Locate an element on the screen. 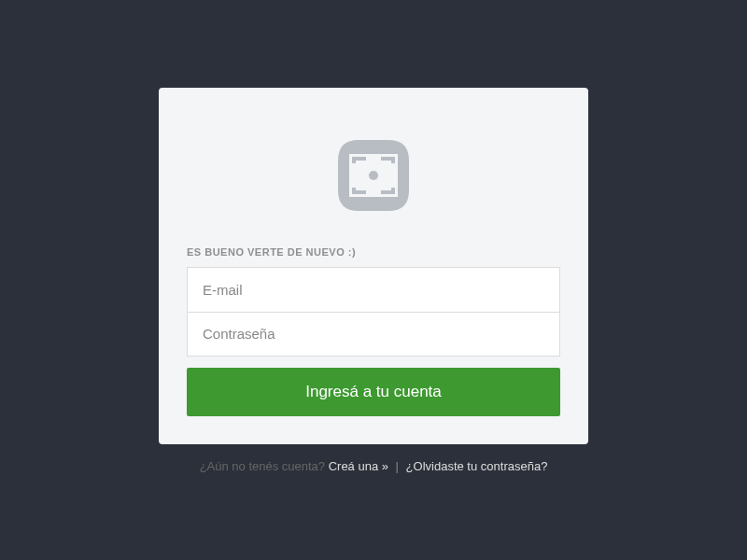 The image size is (747, 560). login-button: Ingresá a tu cuenta is located at coordinates (374, 392).